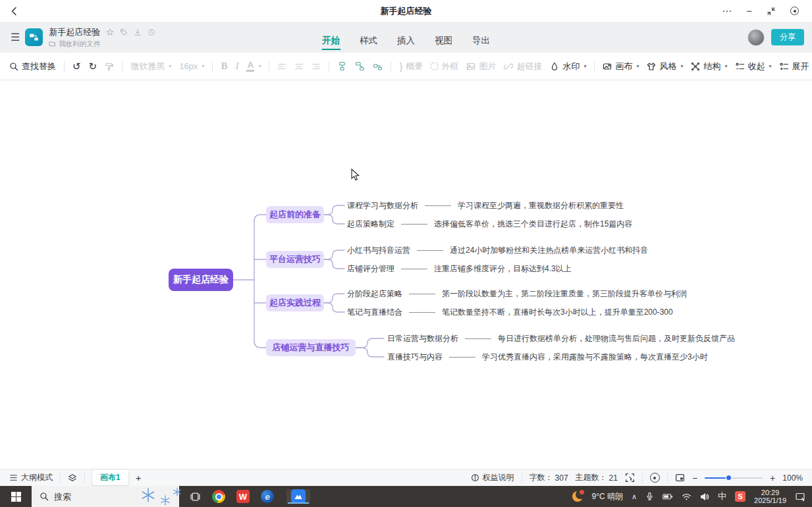  Describe the element at coordinates (411, 66) in the screenshot. I see `summary-button: }概要` at that location.